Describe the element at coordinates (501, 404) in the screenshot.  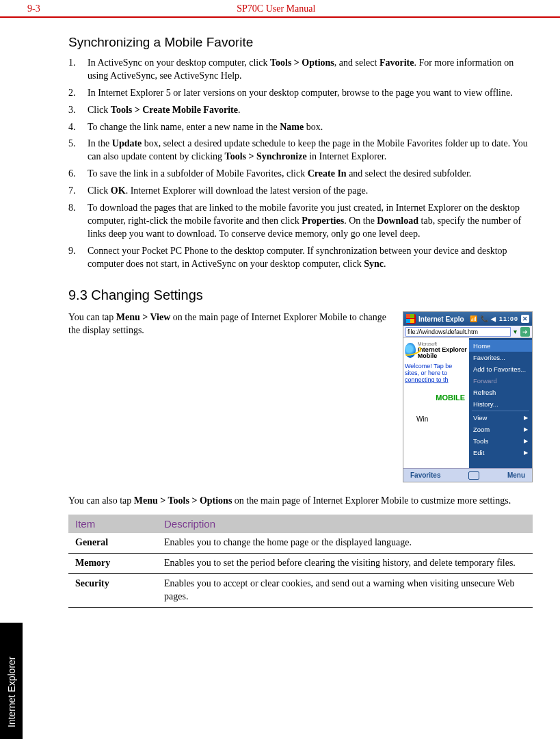
I see `menu-item: History...` at that location.